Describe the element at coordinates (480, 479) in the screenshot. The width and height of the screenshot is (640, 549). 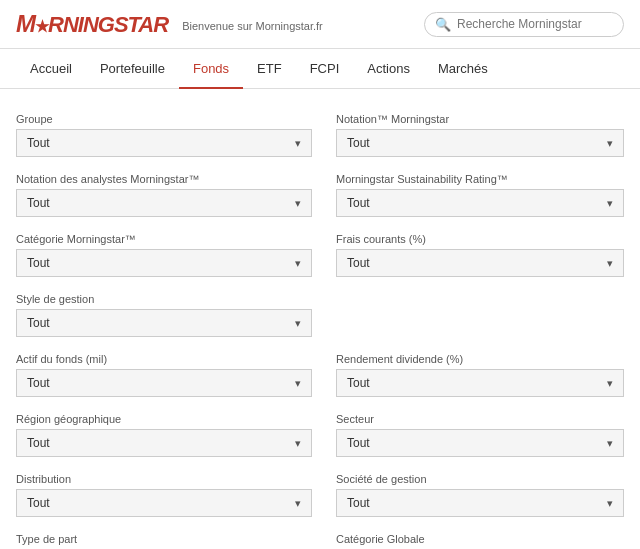
I see `filter-label-right-6: Société de gestion` at that location.